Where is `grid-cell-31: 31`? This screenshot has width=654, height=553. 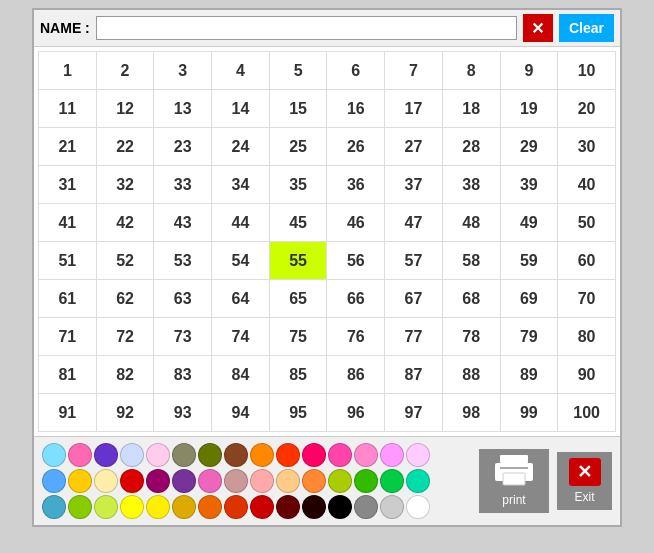
grid-cell-31: 31 is located at coordinates (68, 185).